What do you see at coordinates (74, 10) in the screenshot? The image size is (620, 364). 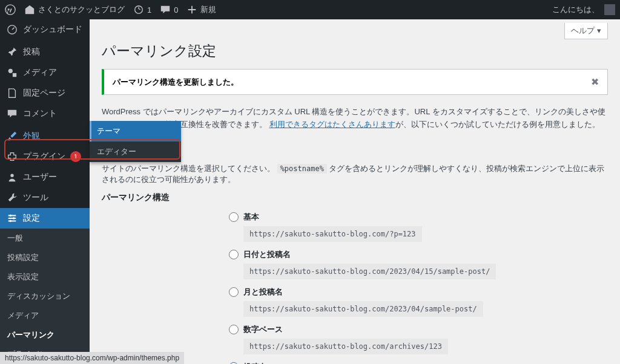 I see `site-link: さくとのサクッとブログ` at bounding box center [74, 10].